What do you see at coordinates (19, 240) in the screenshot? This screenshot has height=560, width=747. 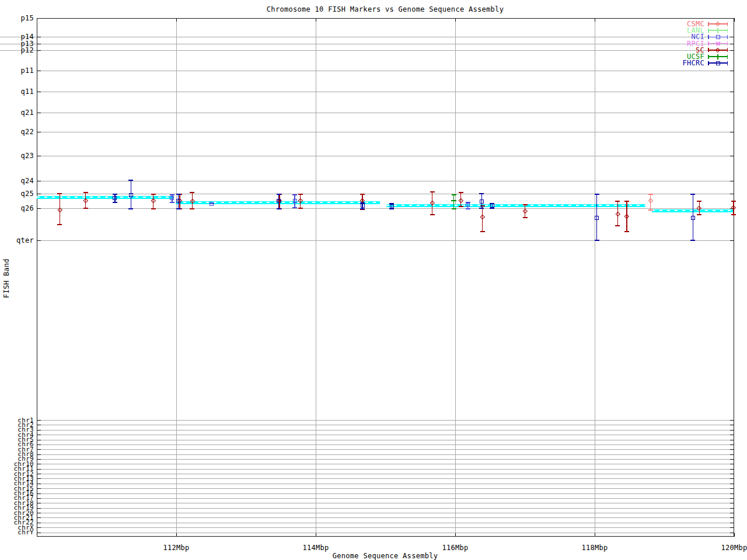 I see `ytick-label-qter: qter` at bounding box center [19, 240].